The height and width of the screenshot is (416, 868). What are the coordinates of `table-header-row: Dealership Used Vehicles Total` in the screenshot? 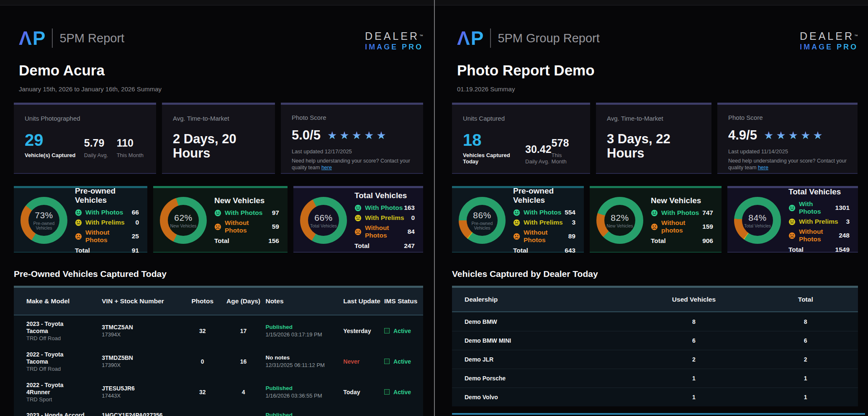 It's located at (655, 300).